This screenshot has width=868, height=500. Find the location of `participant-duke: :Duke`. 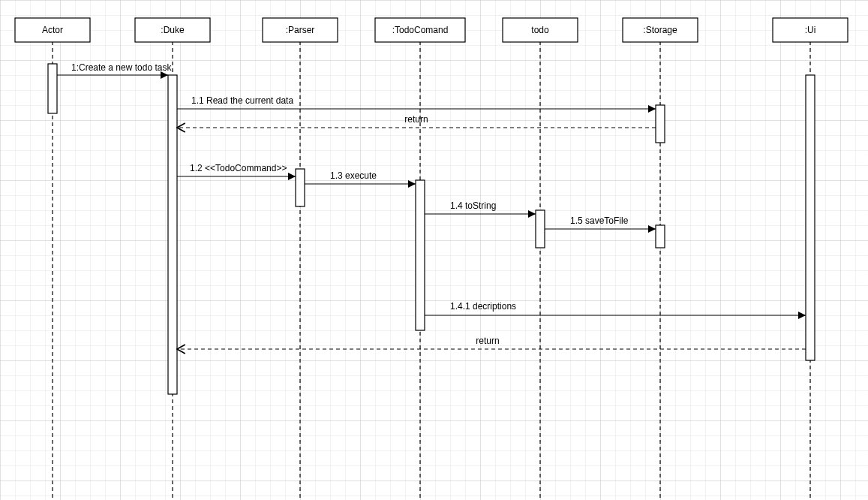

participant-duke: :Duke is located at coordinates (173, 30).